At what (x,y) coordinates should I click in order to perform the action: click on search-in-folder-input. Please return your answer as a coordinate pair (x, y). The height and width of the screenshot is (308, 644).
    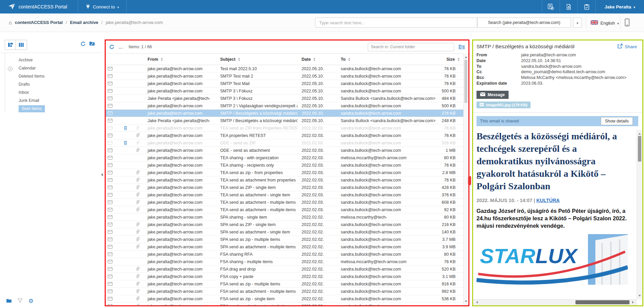
    Looking at the image, I should click on (411, 47).